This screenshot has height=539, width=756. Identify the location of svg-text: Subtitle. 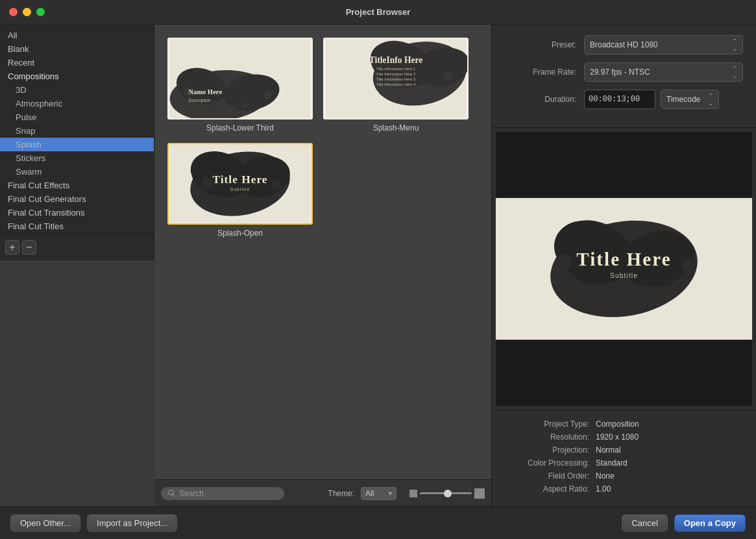
(240, 190).